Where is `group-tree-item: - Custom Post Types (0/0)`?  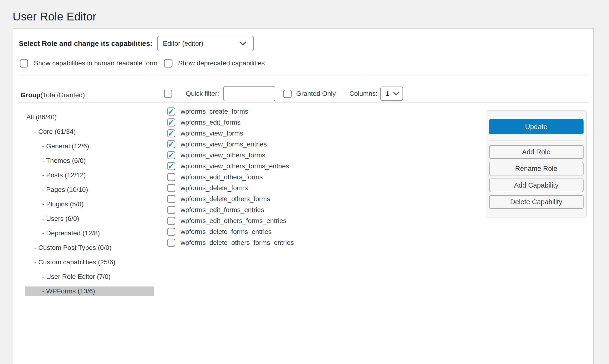 group-tree-item: - Custom Post Types (0/0) is located at coordinates (90, 248).